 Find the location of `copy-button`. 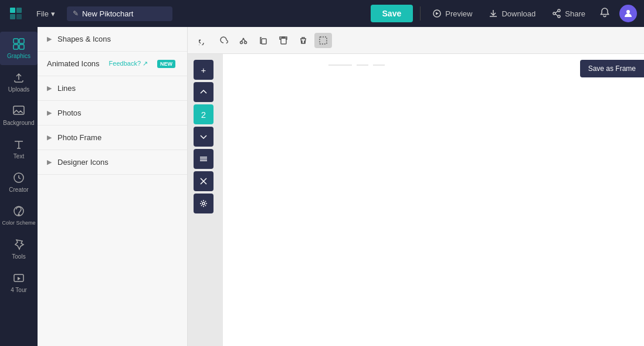

copy-button is located at coordinates (263, 40).